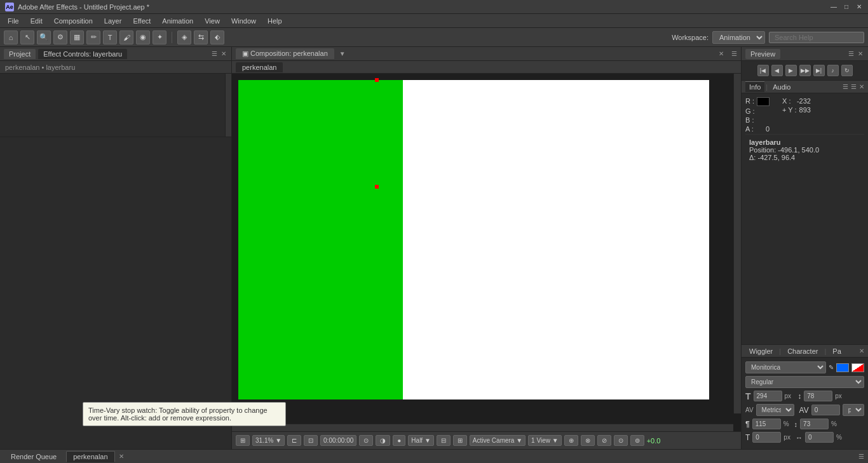 Image resolution: width=868 pixels, height=463 pixels. Describe the element at coordinates (498, 441) in the screenshot. I see `viewer-camera-dropdown: Active Camera ▼` at that location.